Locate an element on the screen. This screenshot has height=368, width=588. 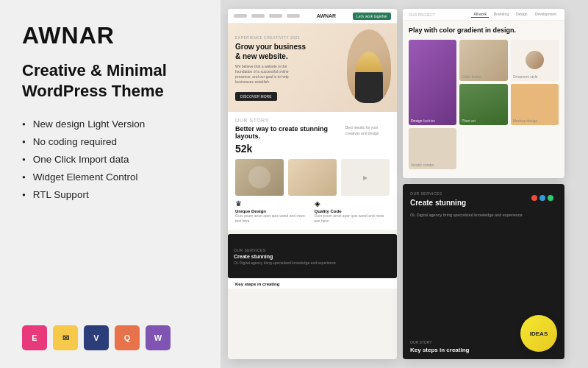
feature-card-1: ♛ Unique Design Ours psum amet aper quis… is located at coordinates (273, 212).